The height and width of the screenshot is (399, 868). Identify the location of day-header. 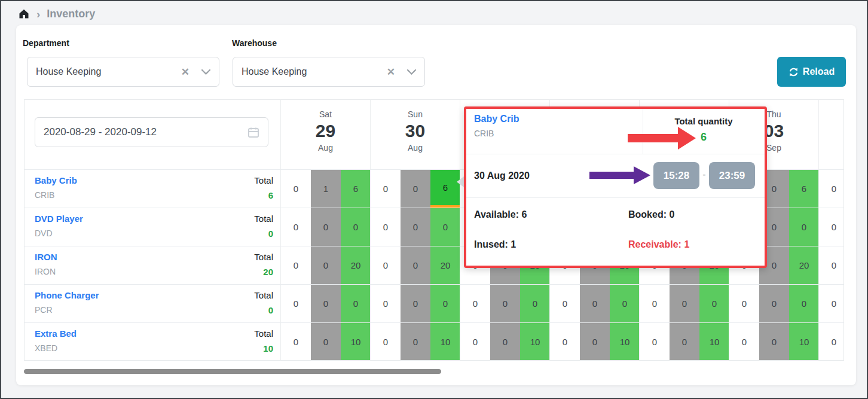
(831, 135).